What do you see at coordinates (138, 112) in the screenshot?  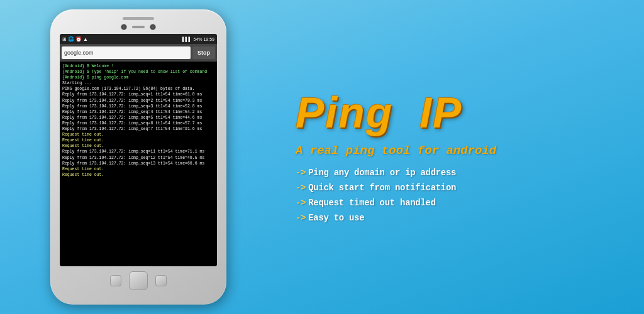 I see `terminal-line: Reply from 173.194.127.72: icmp_seq=4 tt…` at bounding box center [138, 112].